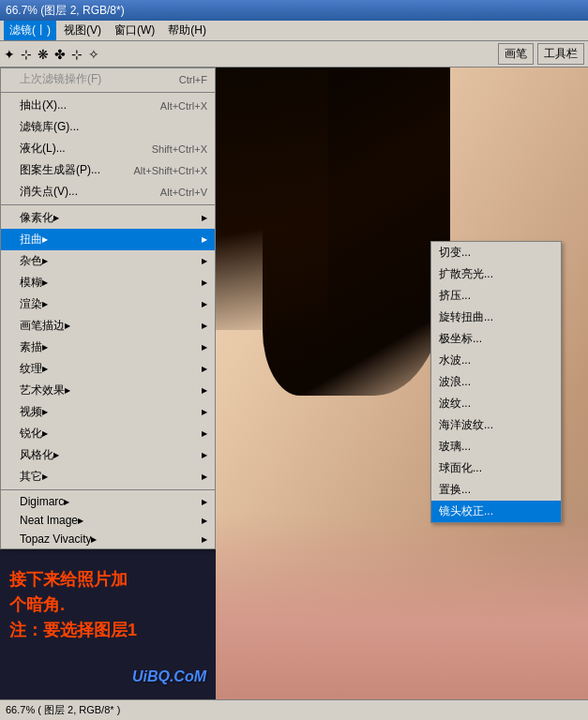  I want to click on menu-sketch: 素描 ▶, so click(108, 347).